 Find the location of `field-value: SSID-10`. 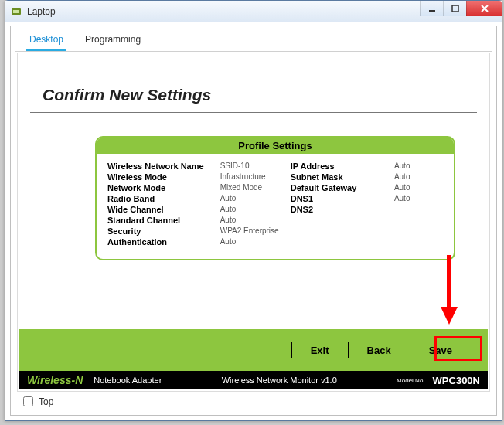

field-value: SSID-10 is located at coordinates (255, 166).